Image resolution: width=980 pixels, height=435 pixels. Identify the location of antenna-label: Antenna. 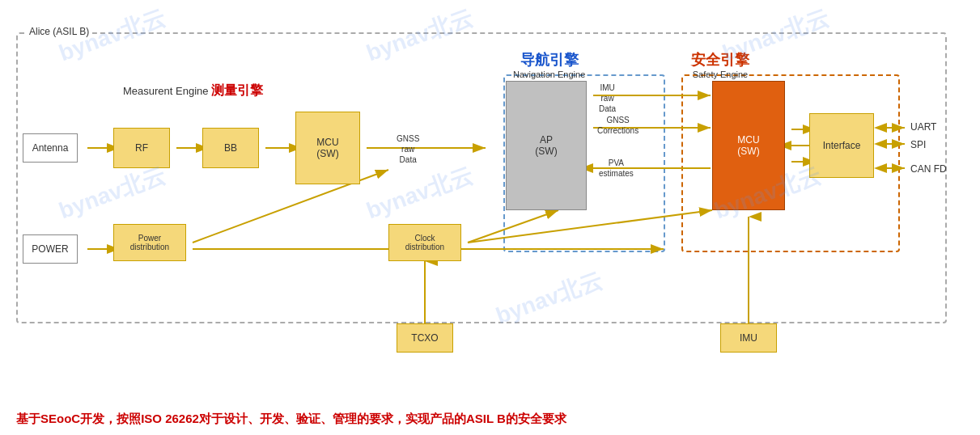
(50, 148).